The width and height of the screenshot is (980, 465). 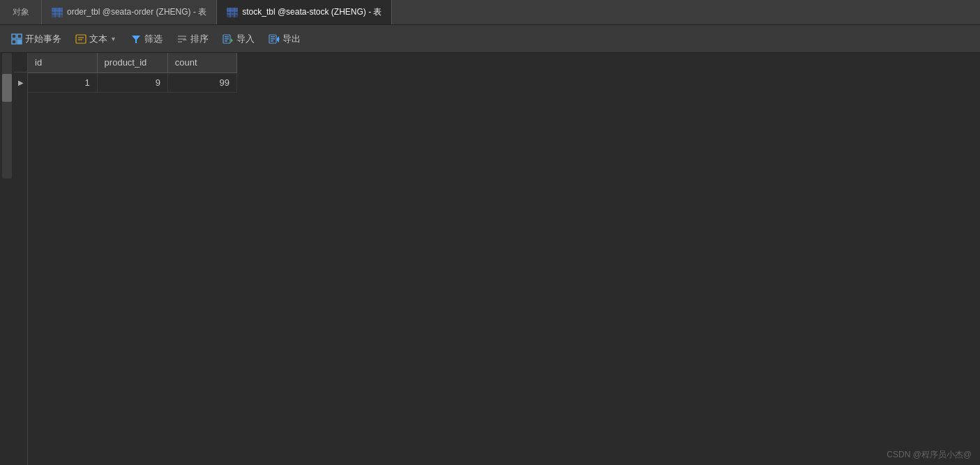 What do you see at coordinates (7, 259) in the screenshot?
I see `left-scroll` at bounding box center [7, 259].